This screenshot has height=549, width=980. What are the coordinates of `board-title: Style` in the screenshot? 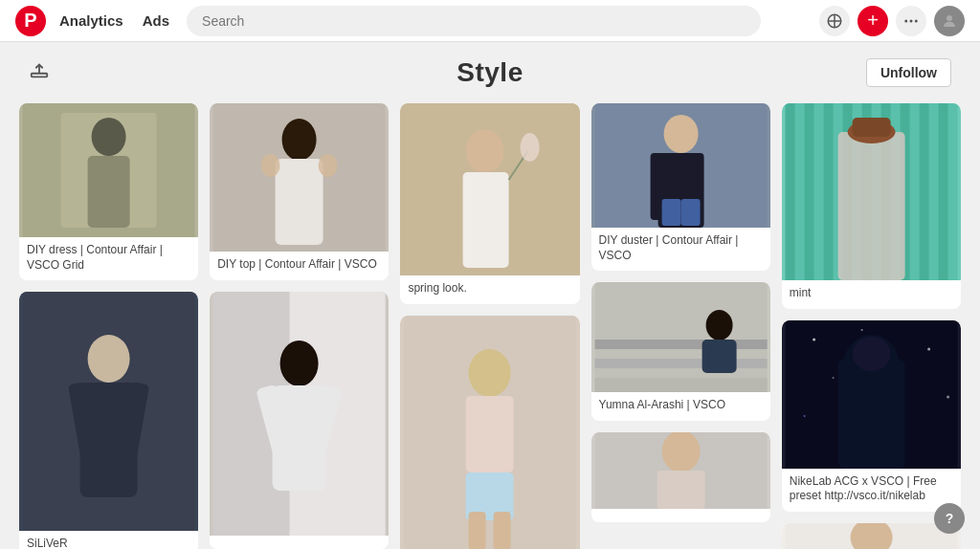 It's located at (490, 73).